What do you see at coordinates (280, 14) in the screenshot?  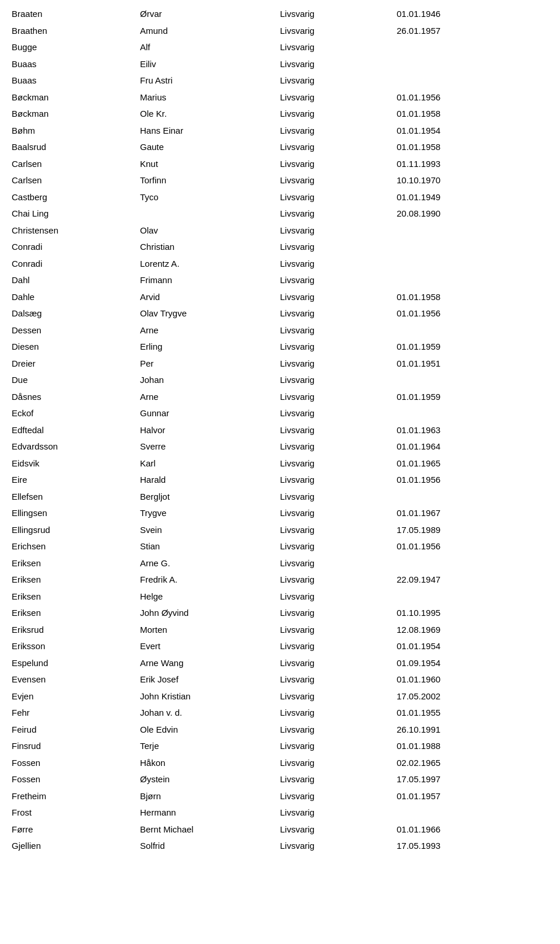 I see `table-row: Braaten Ørvar Livsvarig 01.01.1946` at bounding box center [280, 14].